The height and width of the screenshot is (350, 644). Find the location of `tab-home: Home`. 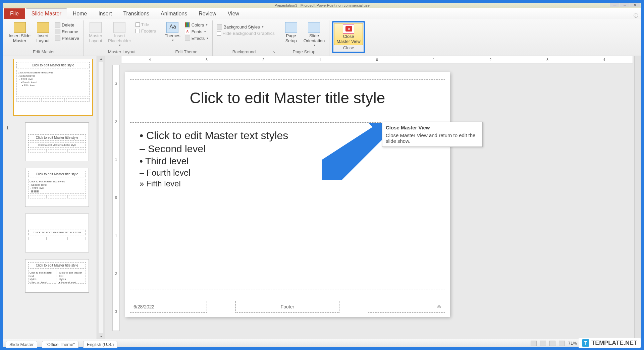

tab-home: Home is located at coordinates (80, 13).